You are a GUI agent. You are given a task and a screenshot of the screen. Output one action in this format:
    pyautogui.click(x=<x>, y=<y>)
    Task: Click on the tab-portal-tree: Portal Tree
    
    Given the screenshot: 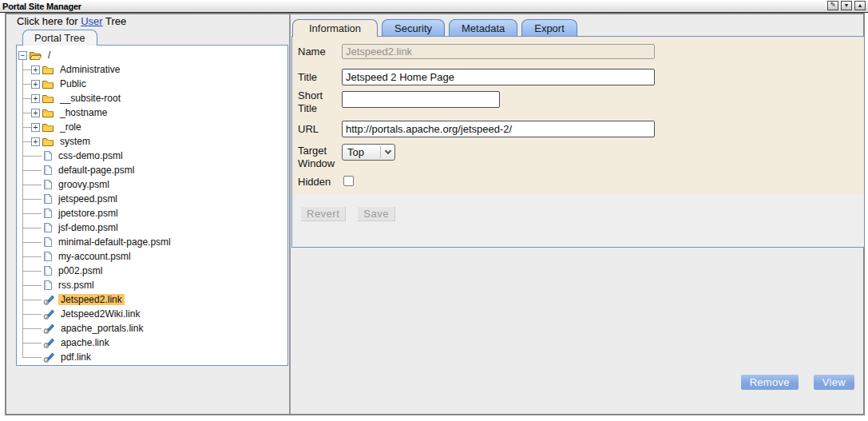 What is the action you would take?
    pyautogui.click(x=60, y=38)
    